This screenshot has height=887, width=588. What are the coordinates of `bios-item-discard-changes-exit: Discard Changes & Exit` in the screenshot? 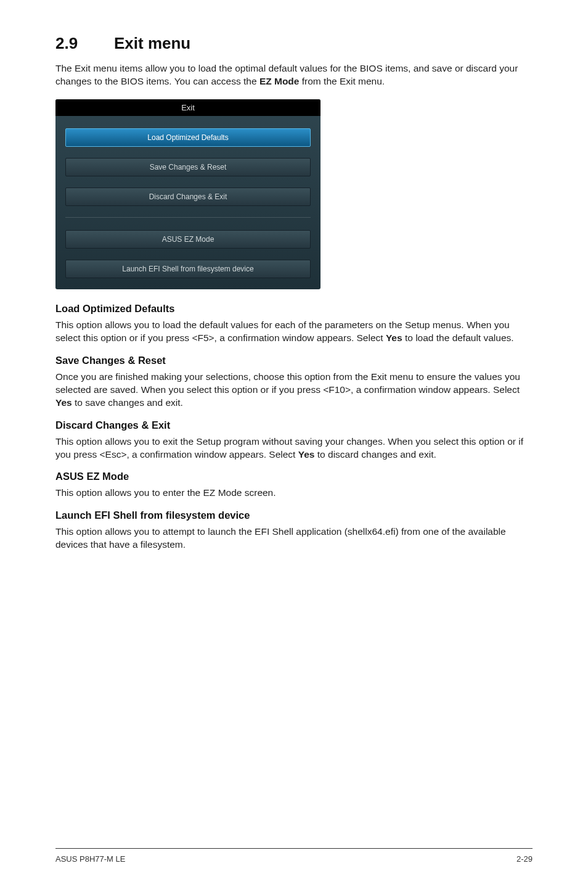 It's located at (188, 197).